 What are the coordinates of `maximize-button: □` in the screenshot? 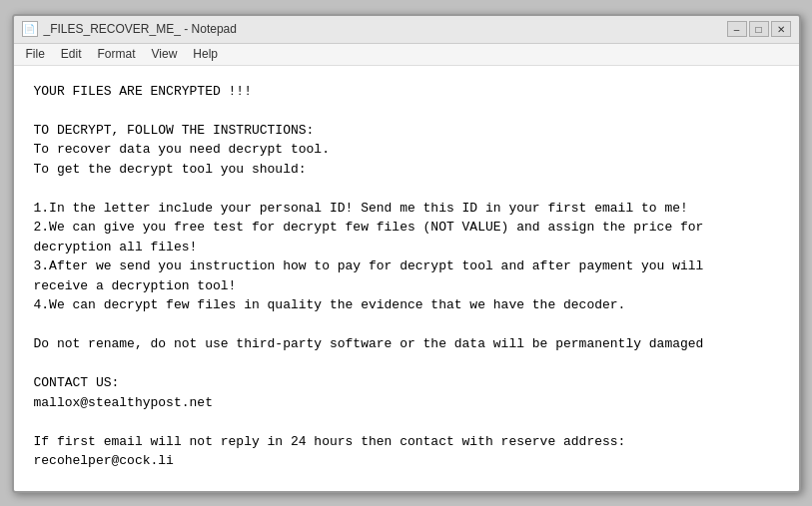 It's located at (759, 29).